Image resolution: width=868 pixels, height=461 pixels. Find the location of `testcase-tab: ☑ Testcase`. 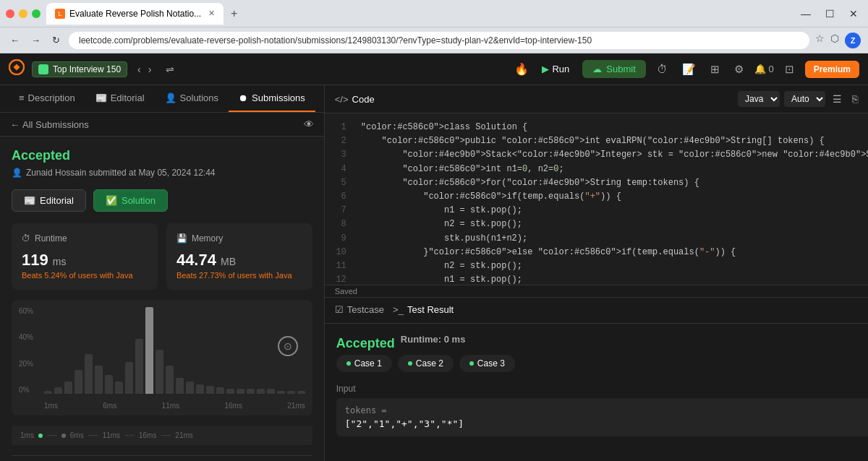

testcase-tab: ☑ Testcase is located at coordinates (359, 311).